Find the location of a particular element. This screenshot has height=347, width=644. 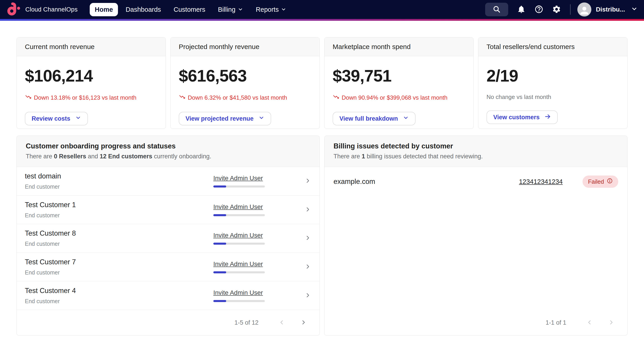

status-badge-failed: Failed is located at coordinates (600, 182).